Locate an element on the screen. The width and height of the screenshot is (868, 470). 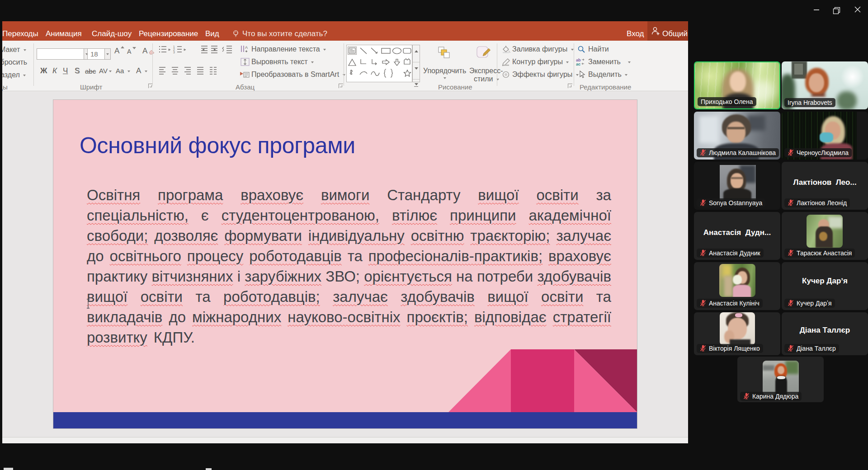
svg-text: А is located at coordinates (246, 47).